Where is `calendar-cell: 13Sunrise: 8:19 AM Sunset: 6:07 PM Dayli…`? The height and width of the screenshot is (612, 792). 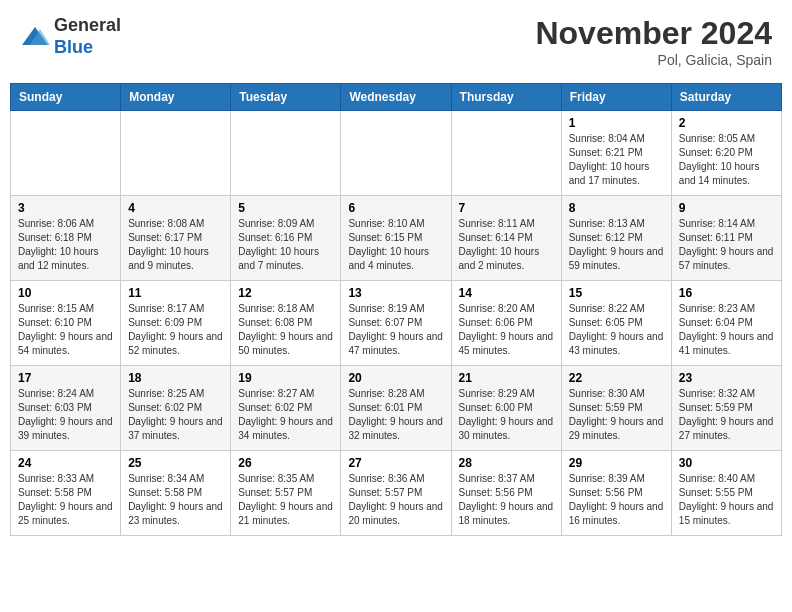 calendar-cell: 13Sunrise: 8:19 AM Sunset: 6:07 PM Dayli… is located at coordinates (396, 324).